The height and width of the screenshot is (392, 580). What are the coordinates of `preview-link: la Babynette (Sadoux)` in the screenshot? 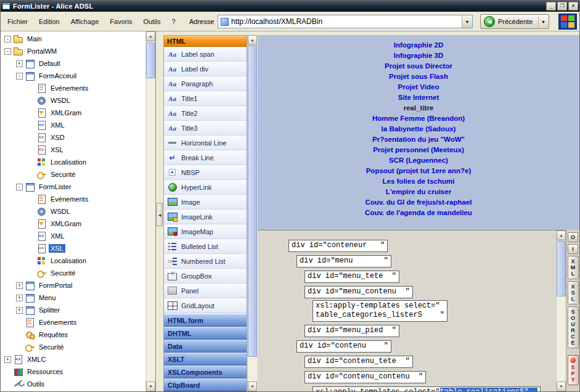 It's located at (419, 129).